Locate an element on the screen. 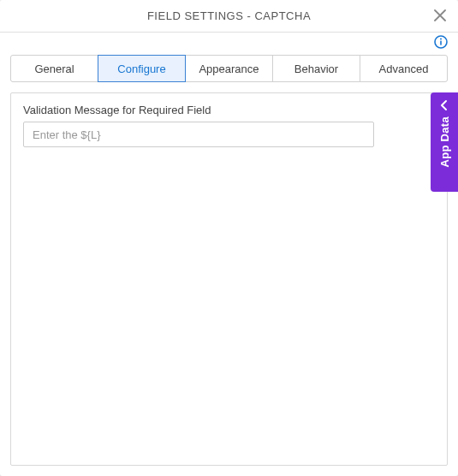 The height and width of the screenshot is (476, 458). app-data-drawer-toggle: App Data is located at coordinates (444, 142).